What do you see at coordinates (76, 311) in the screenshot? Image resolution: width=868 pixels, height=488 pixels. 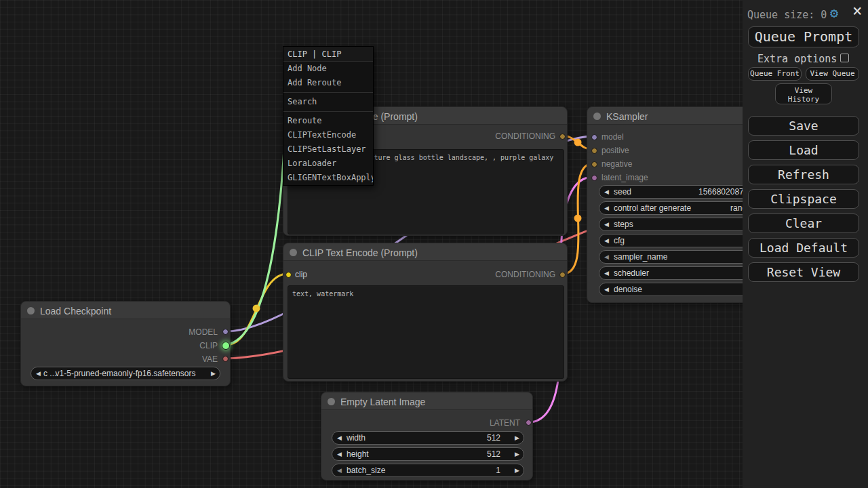 I see `node-title: Load Checkpoint` at bounding box center [76, 311].